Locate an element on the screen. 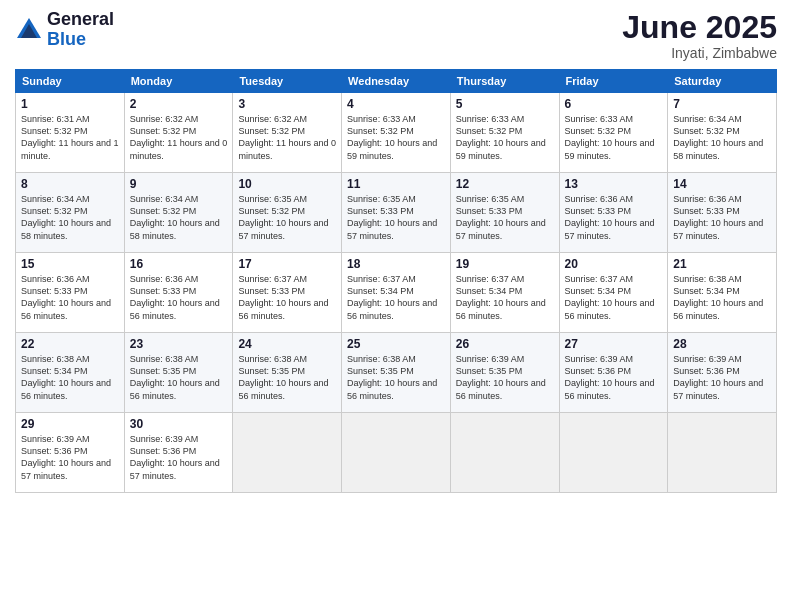 Image resolution: width=792 pixels, height=612 pixels. table-row: 5 Sunrise: 6:33 AM Sunset: 5:32 PM Dayli… is located at coordinates (504, 133).